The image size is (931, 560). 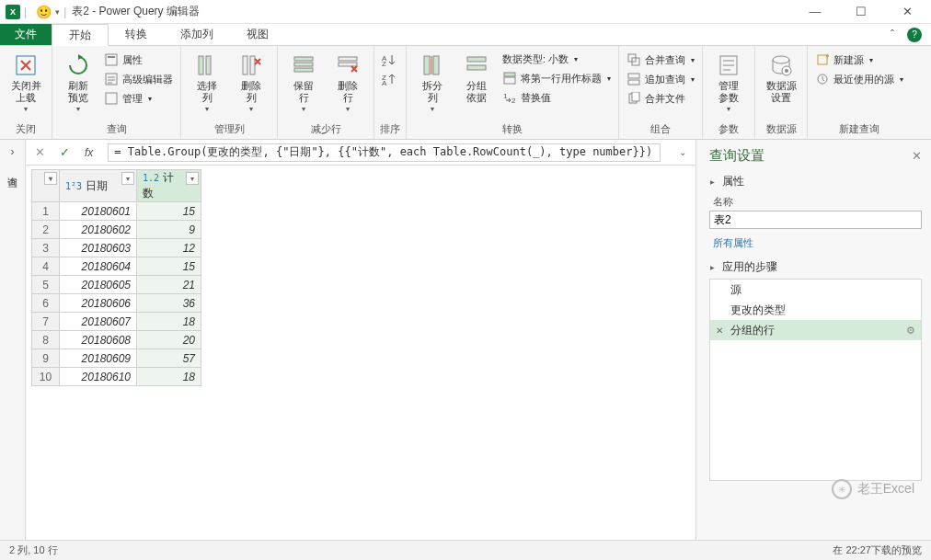 I want to click on cancel-formula-icon: ✕, so click(x=40, y=153).